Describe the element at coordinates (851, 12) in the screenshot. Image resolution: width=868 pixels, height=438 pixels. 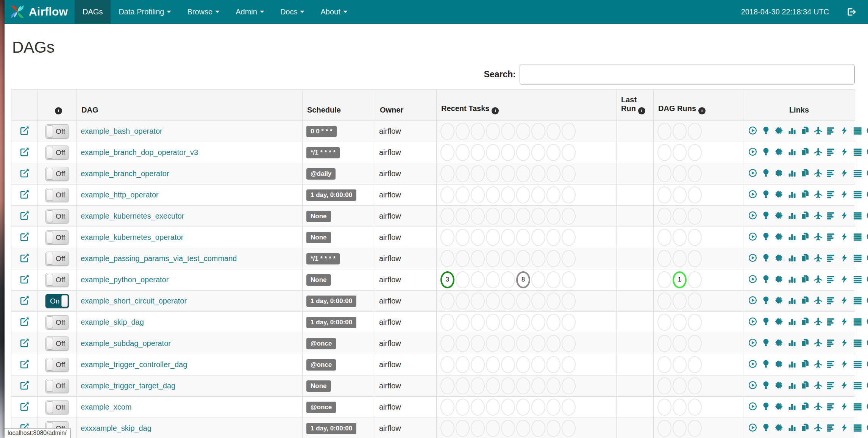
I see `logout-icon` at that location.